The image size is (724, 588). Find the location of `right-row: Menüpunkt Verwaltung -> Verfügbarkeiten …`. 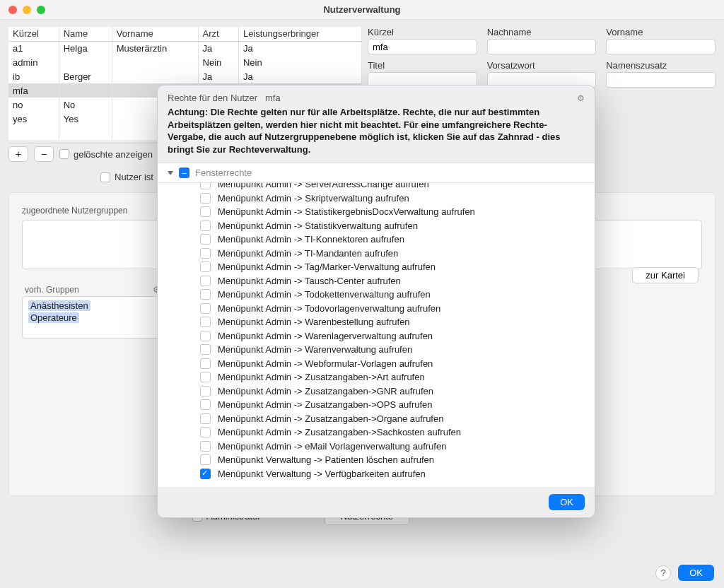

right-row: Menüpunkt Verwaltung -> Verfügbarkeiten … is located at coordinates (376, 474).